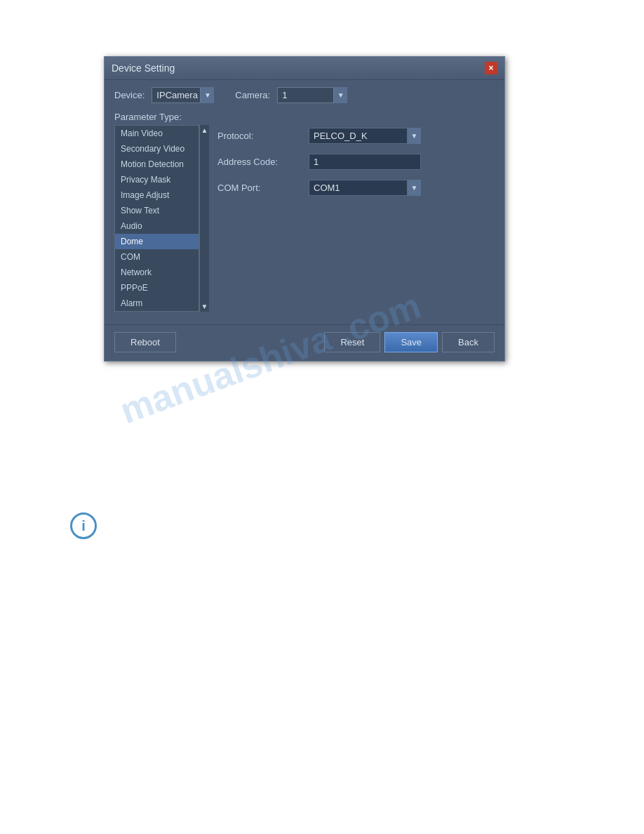 Image resolution: width=644 pixels, height=834 pixels. I want to click on title-bar: Device Setting ×, so click(304, 69).